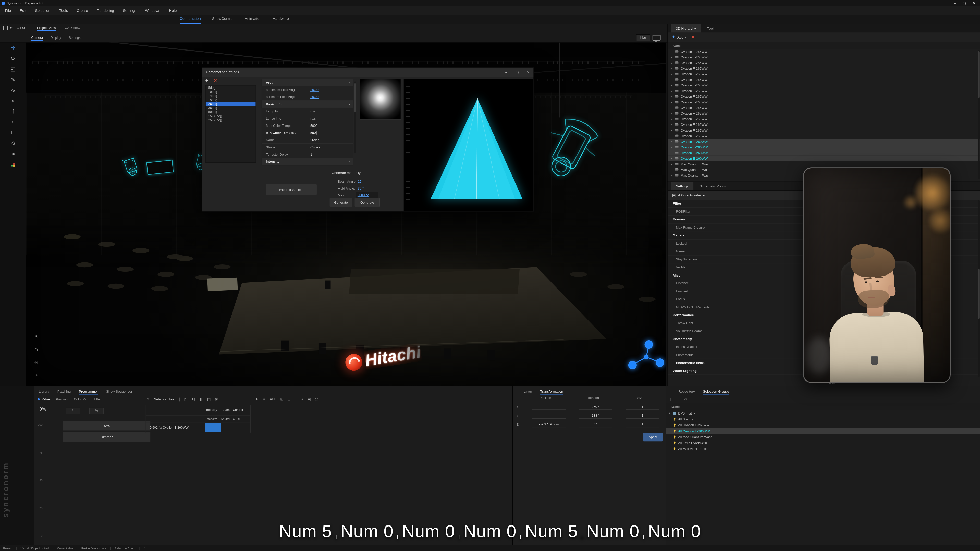 The height and width of the screenshot is (551, 980). What do you see at coordinates (506, 72) in the screenshot?
I see `dialog-minimize-icon: –` at bounding box center [506, 72].